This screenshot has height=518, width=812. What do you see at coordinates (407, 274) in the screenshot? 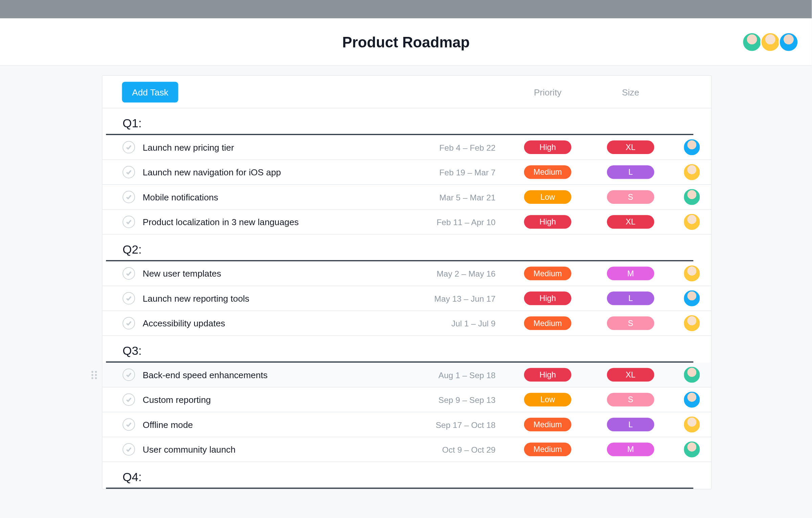
I see `task-row: New user templatesMay 2 – May 16MediumM` at bounding box center [407, 274].